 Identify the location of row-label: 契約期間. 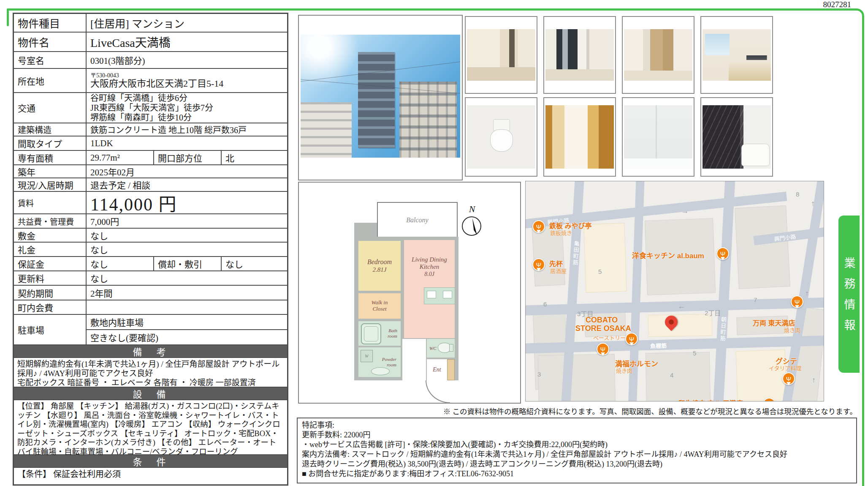
(50, 292).